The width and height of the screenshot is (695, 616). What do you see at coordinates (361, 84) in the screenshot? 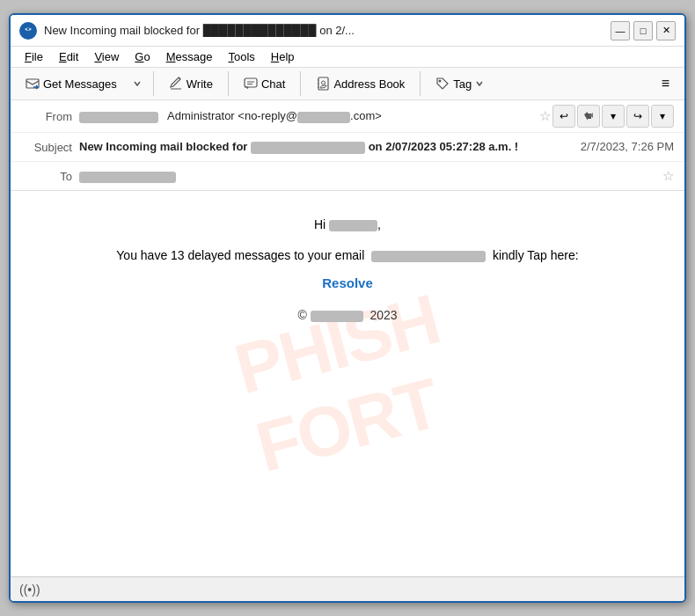
I see `address-book-button: Address Book` at bounding box center [361, 84].